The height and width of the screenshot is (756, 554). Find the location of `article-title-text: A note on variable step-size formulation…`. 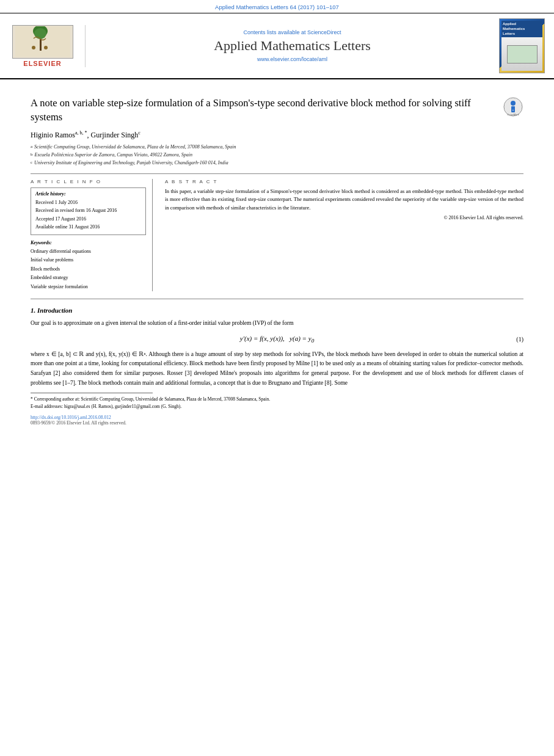

article-title-text: A note on variable step-size formulation… is located at coordinates (263, 110).